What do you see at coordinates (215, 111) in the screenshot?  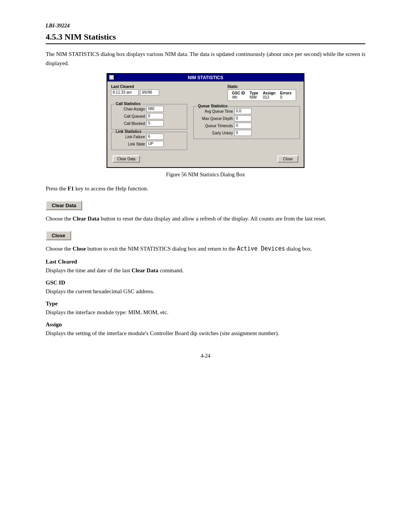 I see `avg-queue-label: Avg Queue Time` at bounding box center [215, 111].